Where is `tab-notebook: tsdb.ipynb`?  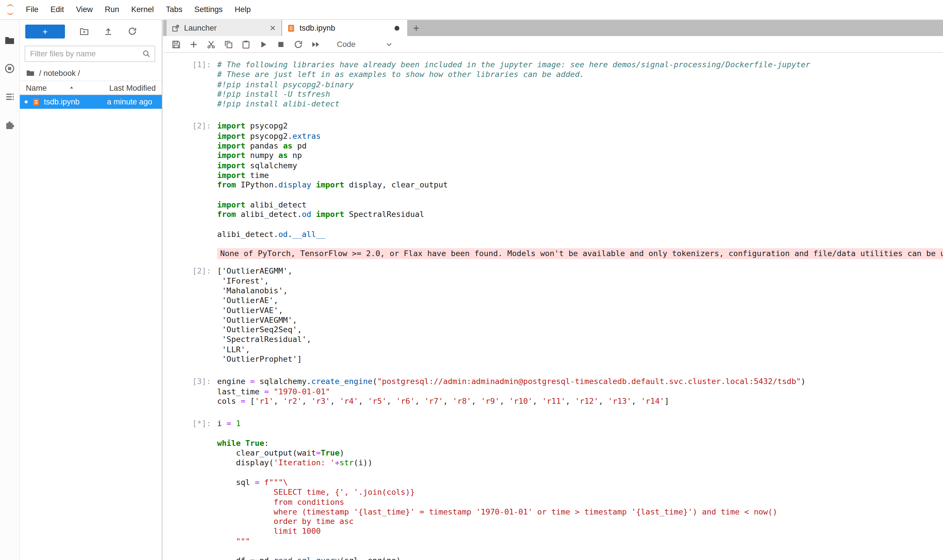
tab-notebook: tsdb.ipynb is located at coordinates (344, 28).